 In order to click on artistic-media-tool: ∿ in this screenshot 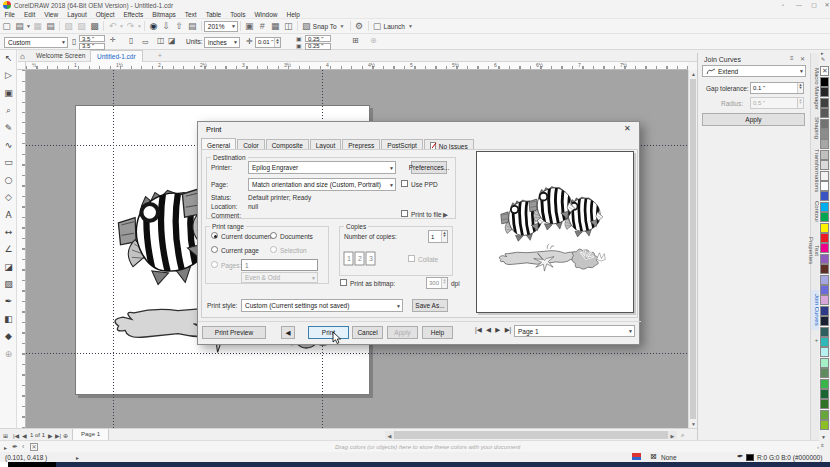, I will do `click(8, 146)`.